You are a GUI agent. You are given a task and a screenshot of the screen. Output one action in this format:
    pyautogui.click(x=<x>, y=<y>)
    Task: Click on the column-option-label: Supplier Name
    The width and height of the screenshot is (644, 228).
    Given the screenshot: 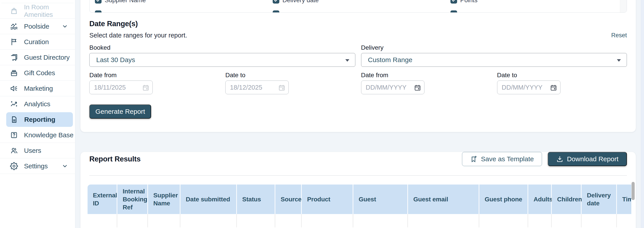 What is the action you would take?
    pyautogui.click(x=125, y=2)
    